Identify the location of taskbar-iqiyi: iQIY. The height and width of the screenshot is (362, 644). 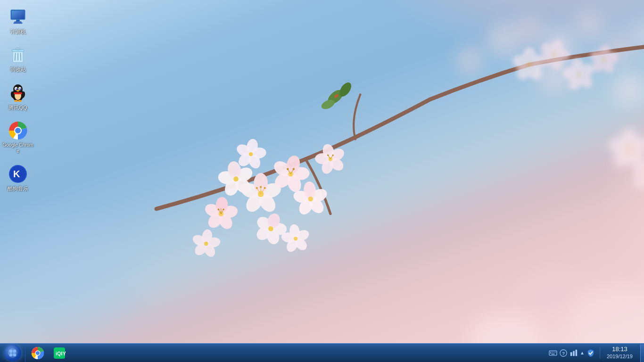
(59, 353).